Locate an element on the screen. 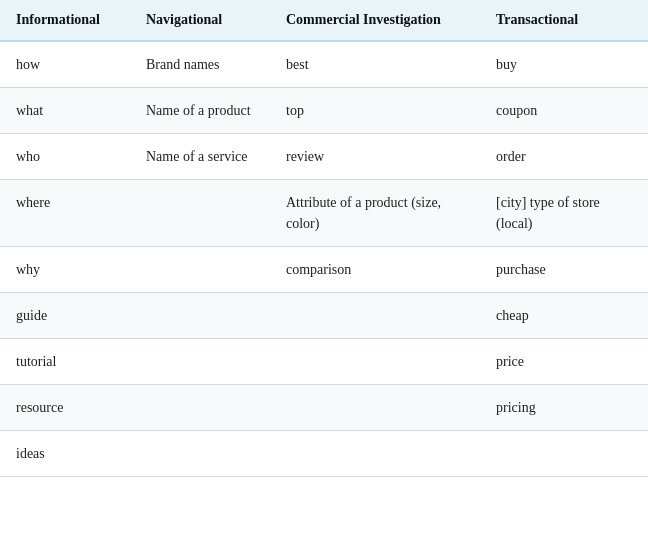 This screenshot has height=556, width=648. cell-transactional: order is located at coordinates (564, 157).